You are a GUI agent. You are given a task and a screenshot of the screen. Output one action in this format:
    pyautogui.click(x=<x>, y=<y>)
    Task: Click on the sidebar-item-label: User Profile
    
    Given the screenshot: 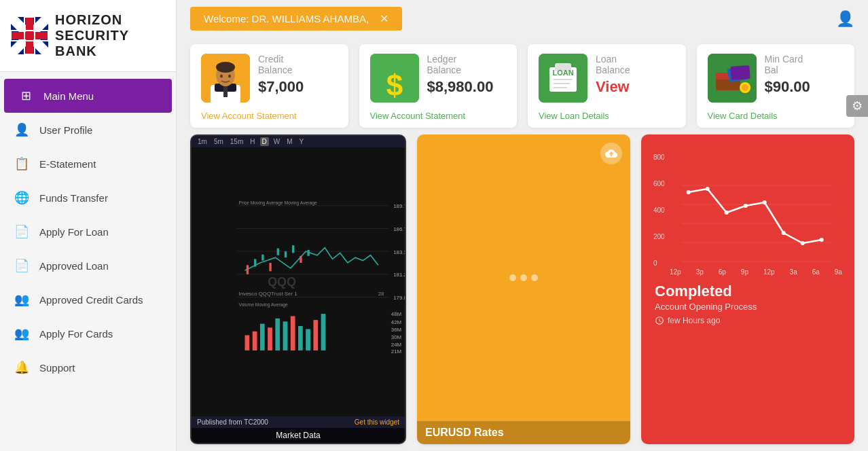 What is the action you would take?
    pyautogui.click(x=66, y=130)
    